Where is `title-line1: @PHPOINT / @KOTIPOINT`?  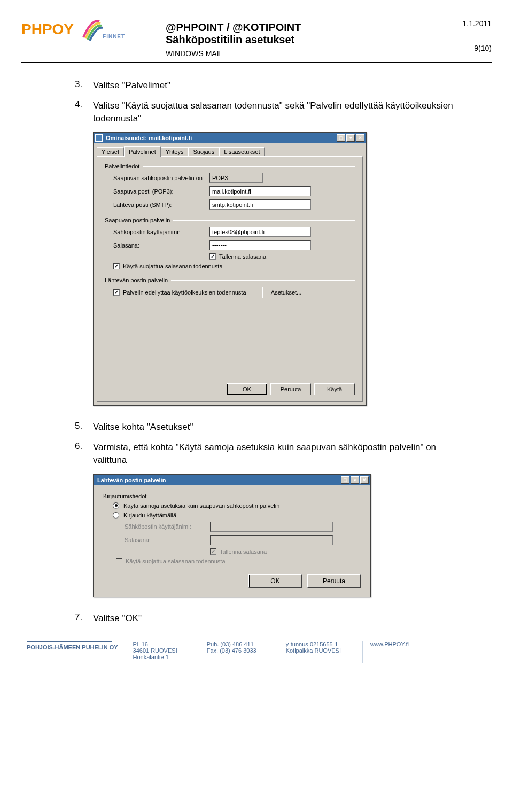 title-line1: @PHPOINT / @KOTIPOINT is located at coordinates (305, 28).